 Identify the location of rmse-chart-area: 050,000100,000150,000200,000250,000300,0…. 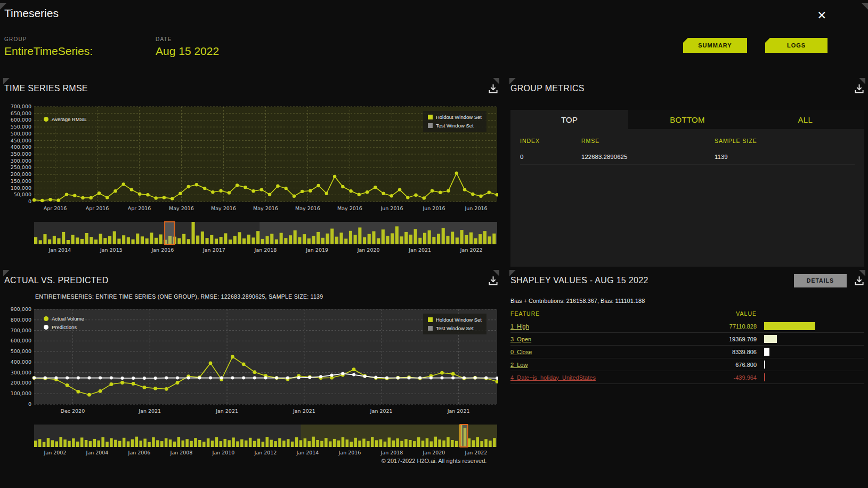
(252, 159).